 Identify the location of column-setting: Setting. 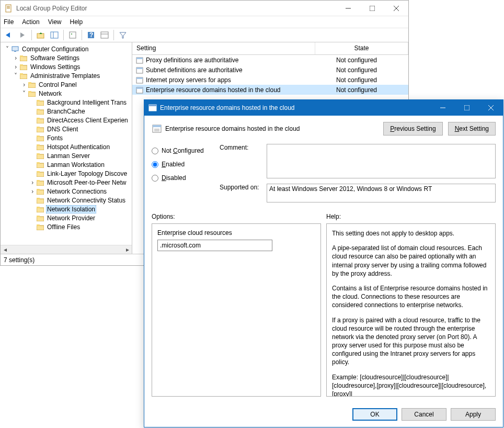
(224, 48).